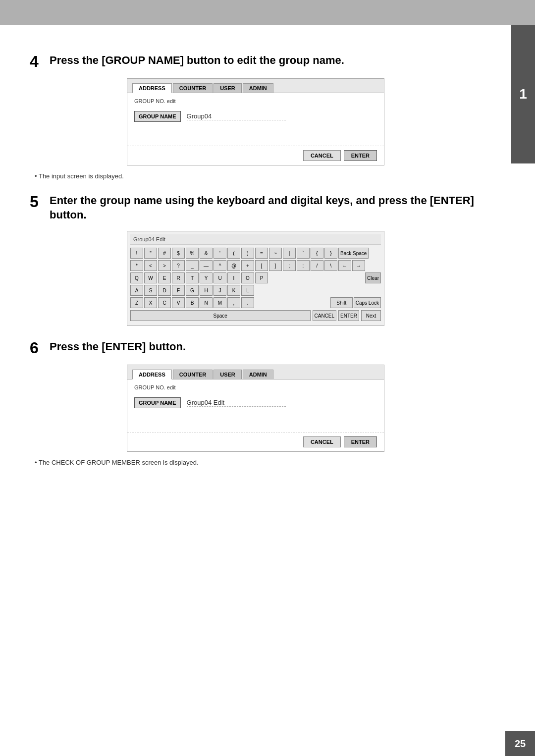 This screenshot has width=535, height=756. Describe the element at coordinates (256, 408) in the screenshot. I see `step6-screen: ADDRESS COUNTER USER ADMIN GROUP NO. edi…` at that location.